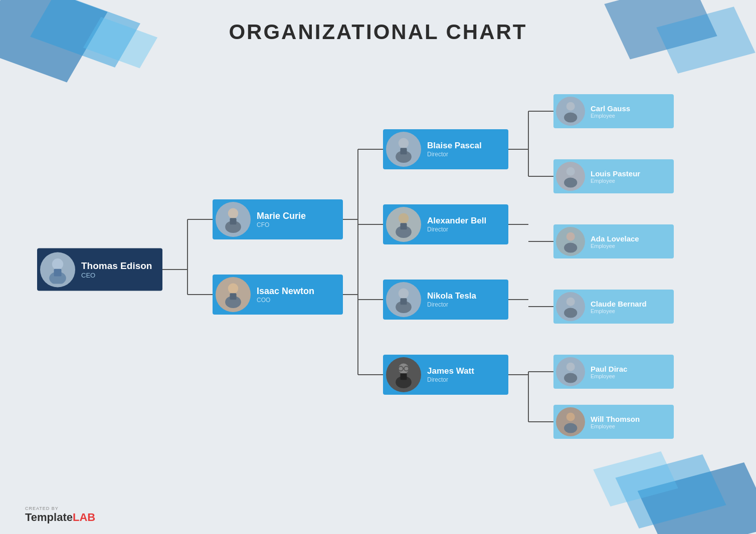  I want to click on ada-role: Employee, so click(615, 246).